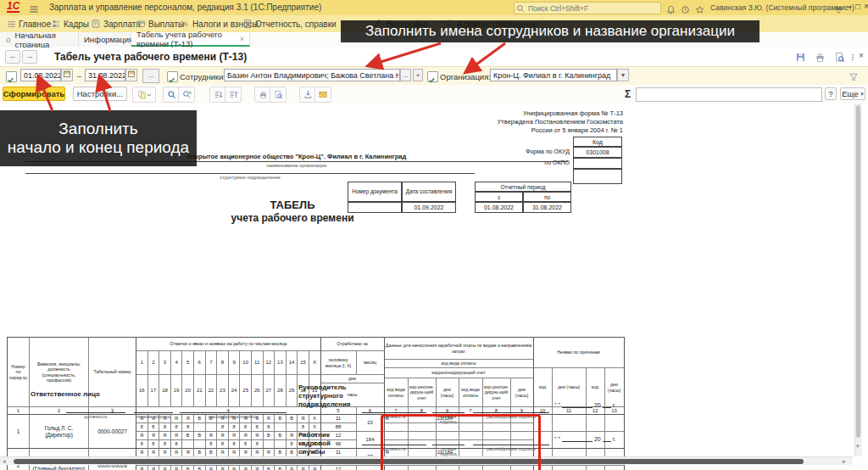  I want to click on organization-label: Организация:, so click(465, 76).